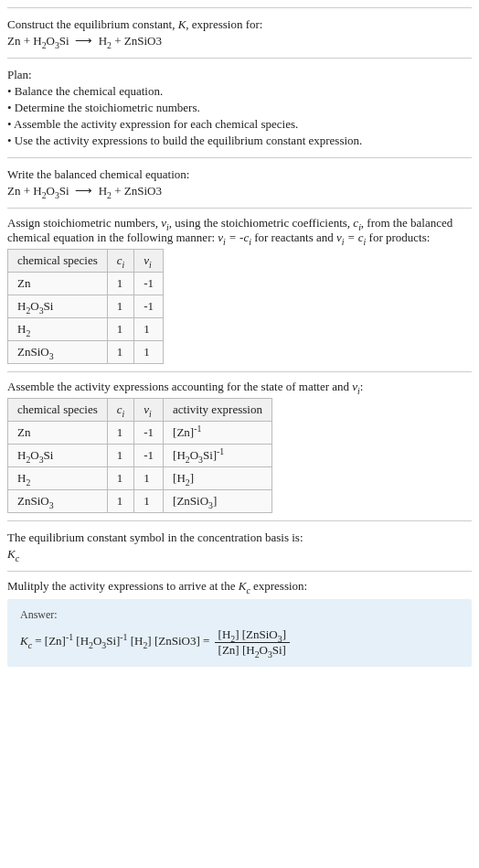 The image size is (479, 868). Describe the element at coordinates (86, 284) in the screenshot. I see `table-row: Zn 1 -1` at that location.